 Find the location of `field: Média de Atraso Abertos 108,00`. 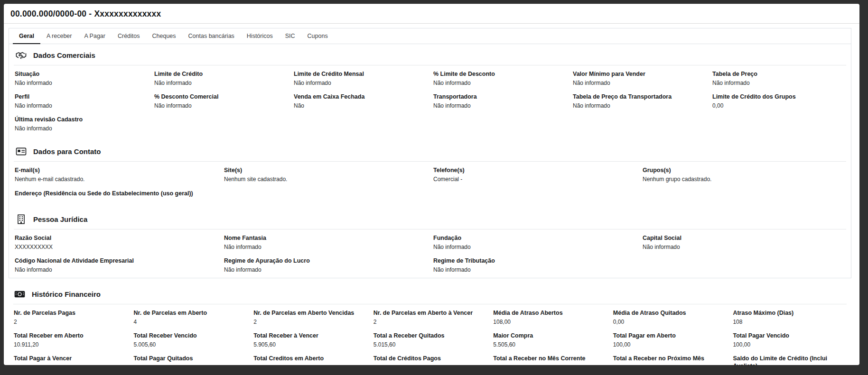

field: Média de Atraso Abertos 108,00 is located at coordinates (550, 318).